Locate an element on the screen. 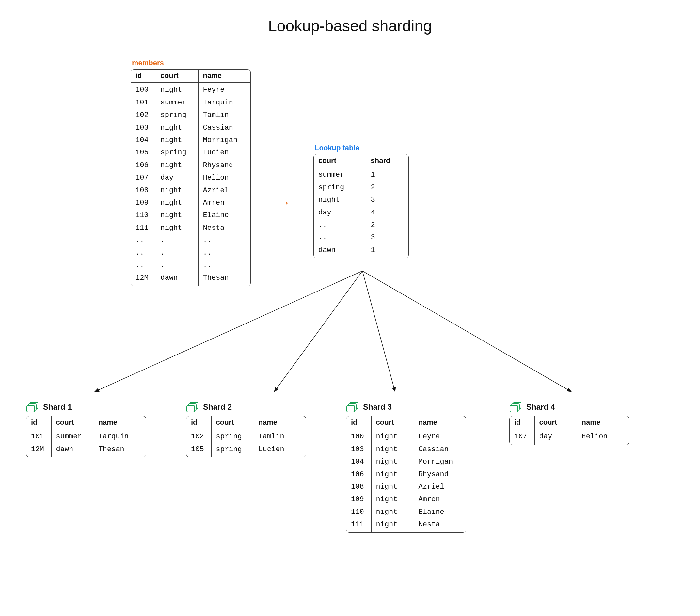 The image size is (700, 616). cell-name: Cassian is located at coordinates (440, 450).